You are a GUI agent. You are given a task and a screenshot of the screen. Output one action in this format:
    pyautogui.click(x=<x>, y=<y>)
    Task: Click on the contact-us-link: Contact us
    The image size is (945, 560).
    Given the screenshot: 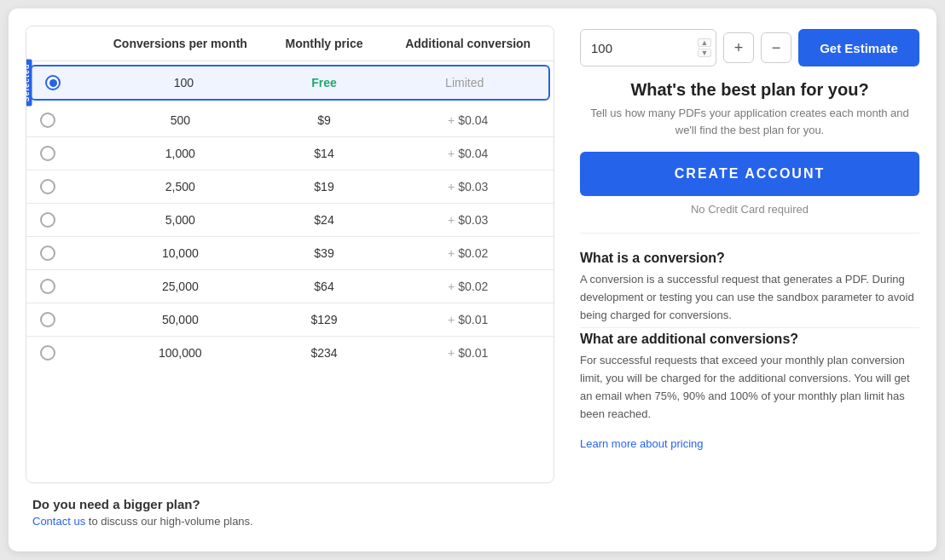 What is the action you would take?
    pyautogui.click(x=59, y=522)
    